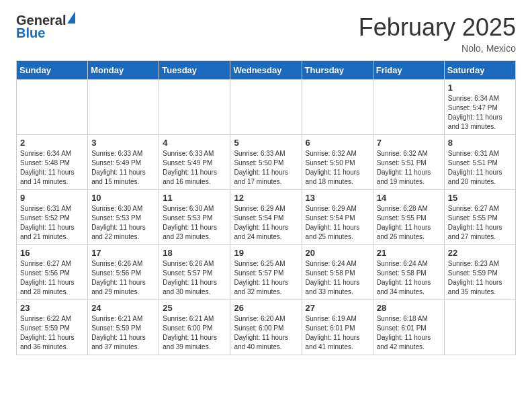  Describe the element at coordinates (480, 218) in the screenshot. I see `calendar-cell: 15Sunrise: 6:27 AM Sunset: 5:55 PM Dayli…` at that location.